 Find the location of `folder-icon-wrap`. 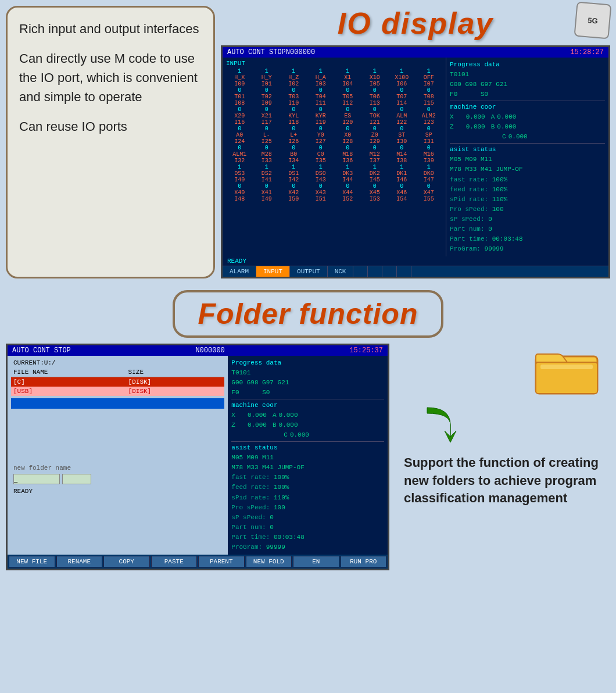

folder-icon-wrap is located at coordinates (504, 370).